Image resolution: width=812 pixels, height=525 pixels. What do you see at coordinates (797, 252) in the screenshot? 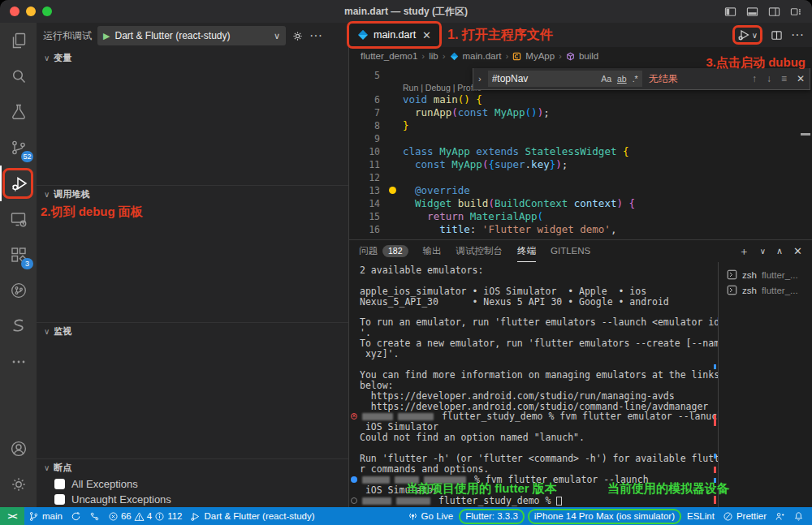
I see `close-panel-icon: ✕` at bounding box center [797, 252].